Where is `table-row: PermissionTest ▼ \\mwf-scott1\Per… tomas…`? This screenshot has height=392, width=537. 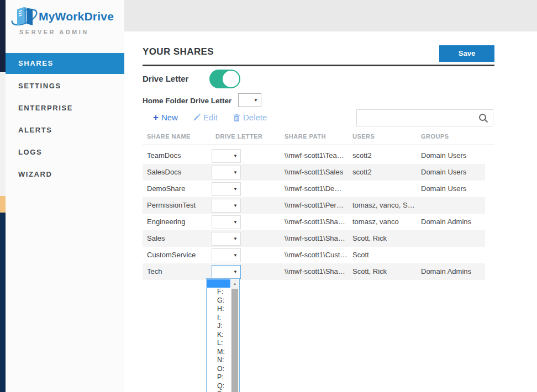 table-row: PermissionTest ▼ \\mwf-scott1\Per… tomas… is located at coordinates (314, 205).